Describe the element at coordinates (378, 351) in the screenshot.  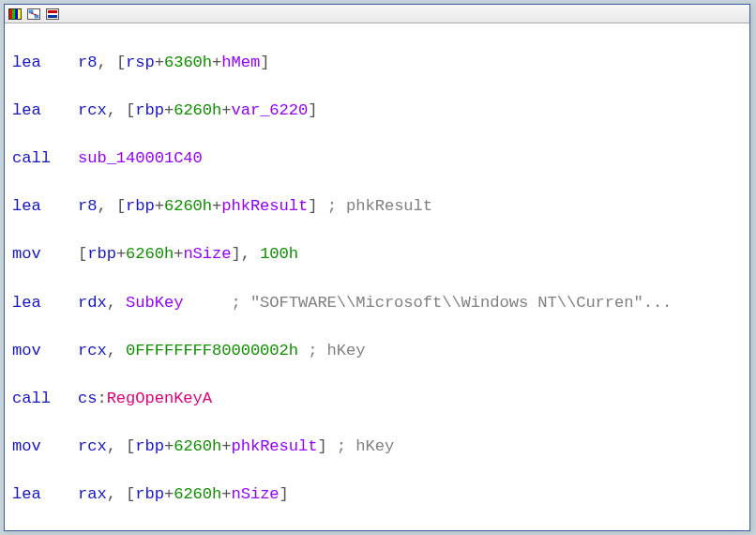
I see `asm-line: movrcx, 0FFFFFFFF80000002h ; hKey` at that location.